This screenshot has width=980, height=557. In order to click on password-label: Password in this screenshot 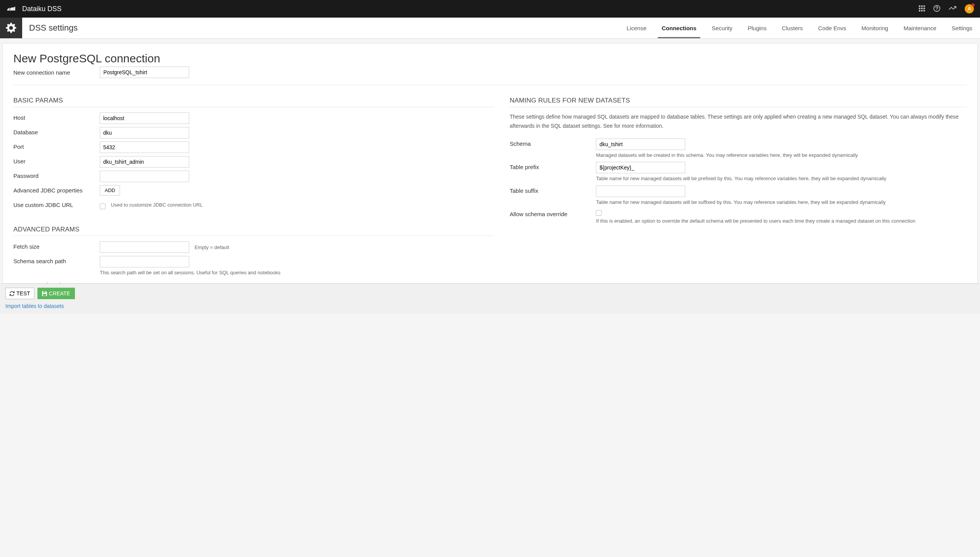, I will do `click(57, 175)`.